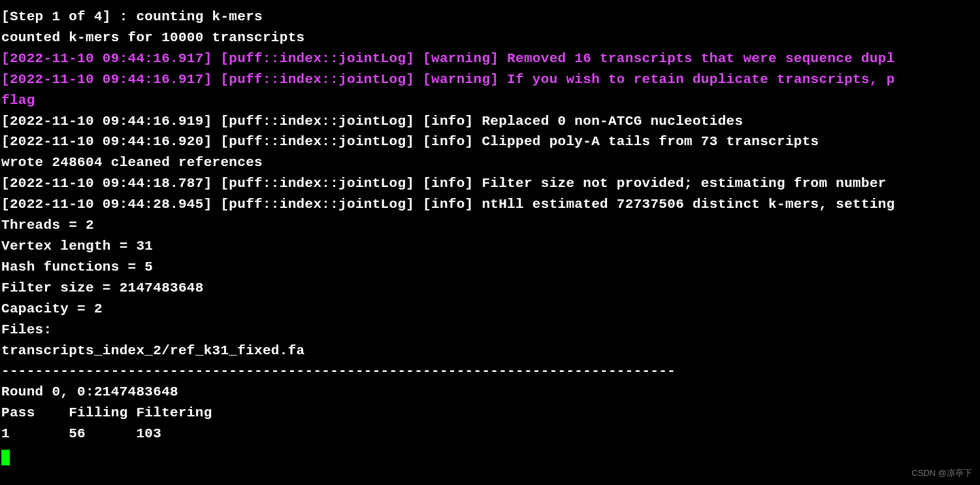  Describe the element at coordinates (491, 267) in the screenshot. I see `terminal-line: Hash functions = 5` at that location.